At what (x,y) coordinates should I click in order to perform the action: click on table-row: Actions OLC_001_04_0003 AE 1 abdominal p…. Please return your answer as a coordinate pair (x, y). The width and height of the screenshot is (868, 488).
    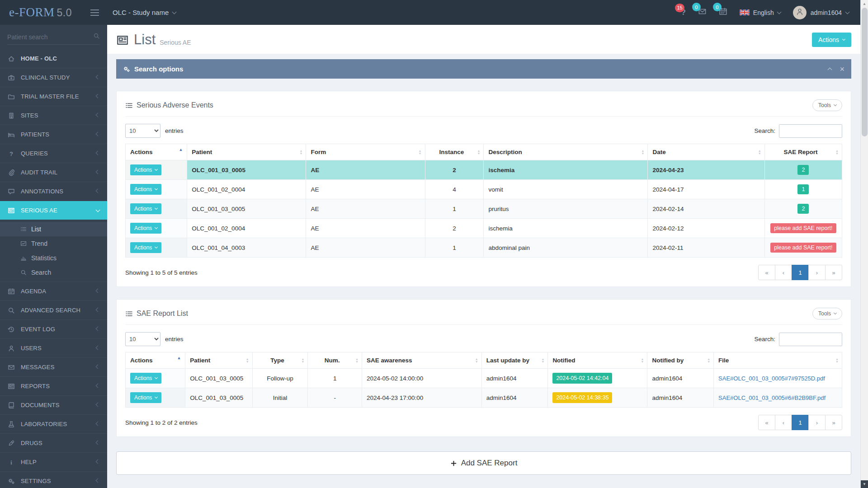
    Looking at the image, I should click on (484, 248).